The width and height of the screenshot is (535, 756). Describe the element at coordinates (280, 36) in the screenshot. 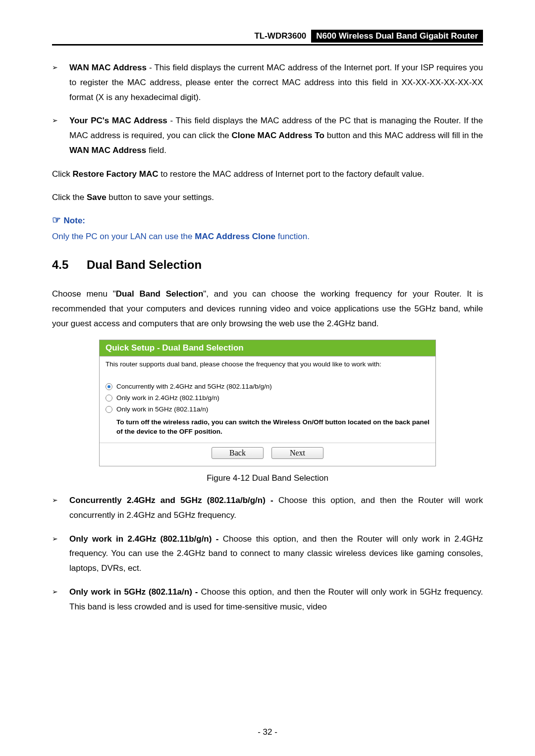

I see `header-model: TL-WDR3600` at that location.